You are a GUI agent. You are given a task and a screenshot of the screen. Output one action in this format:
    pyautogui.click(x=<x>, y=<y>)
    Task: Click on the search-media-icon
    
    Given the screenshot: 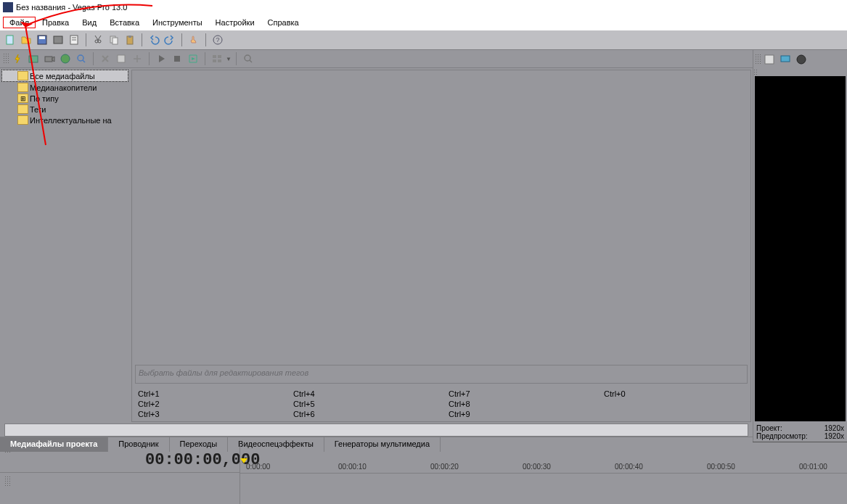 What is the action you would take?
    pyautogui.click(x=81, y=59)
    